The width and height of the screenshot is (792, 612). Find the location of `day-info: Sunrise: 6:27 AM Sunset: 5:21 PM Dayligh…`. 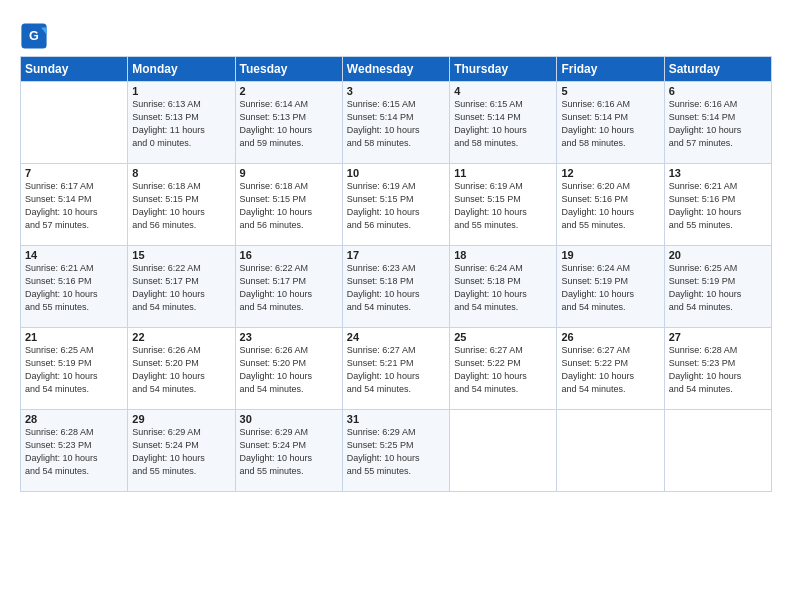

day-info: Sunrise: 6:27 AM Sunset: 5:21 PM Dayligh… is located at coordinates (396, 370).